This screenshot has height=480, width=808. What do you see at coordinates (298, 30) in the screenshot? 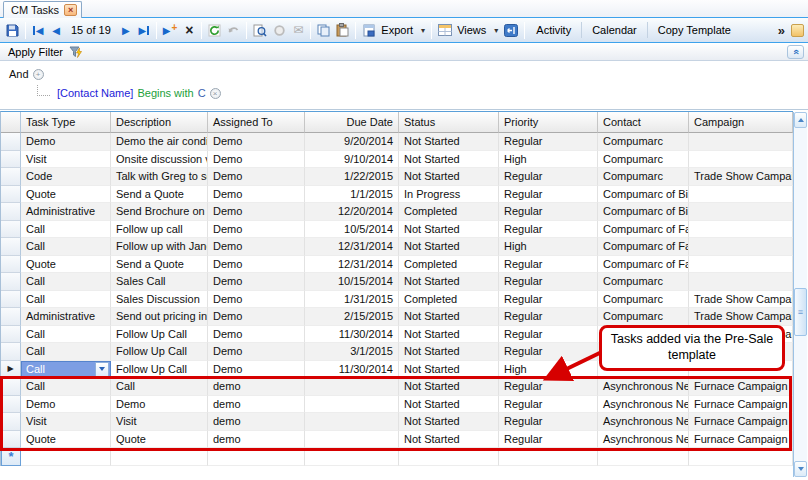
I see `mail-button: ✉` at bounding box center [298, 30].